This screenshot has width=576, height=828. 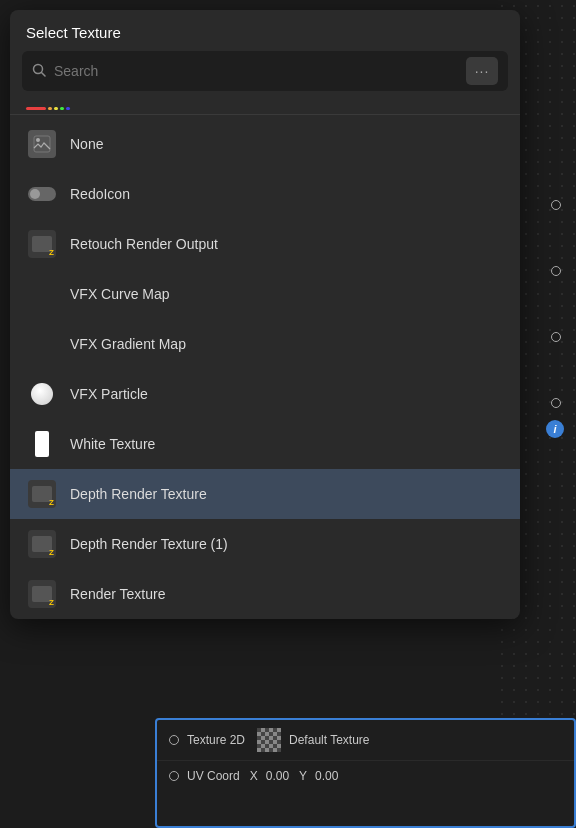 What do you see at coordinates (39, 72) in the screenshot?
I see `search-icon` at bounding box center [39, 72].